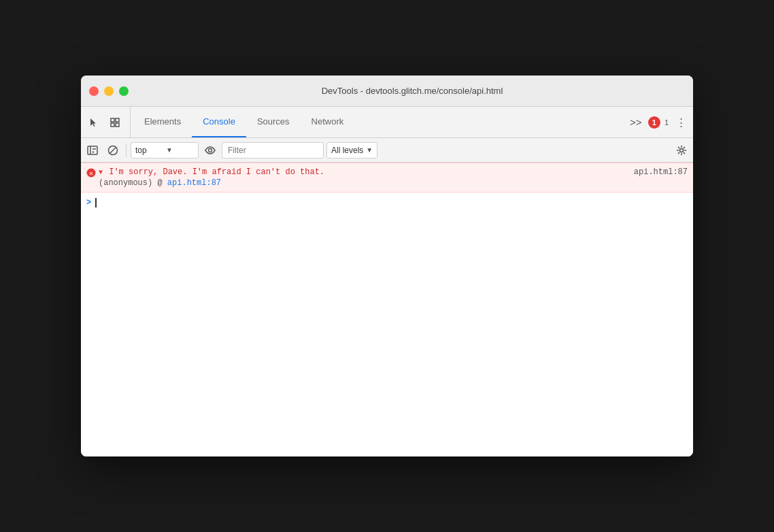  What do you see at coordinates (393, 178) in the screenshot?
I see `error-content: ▼ I'm sorry, Dave. I'm afraid I can't do…` at bounding box center [393, 178].